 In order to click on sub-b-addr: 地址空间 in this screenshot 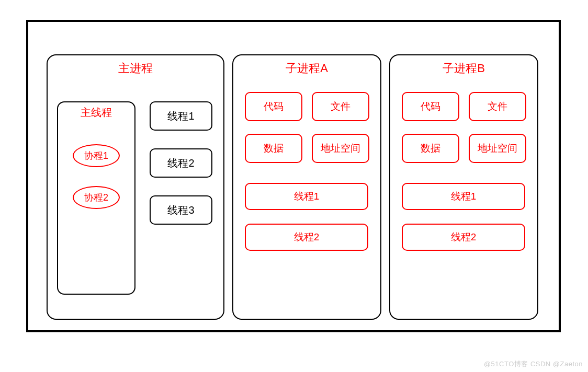, I will do `click(497, 148)`.